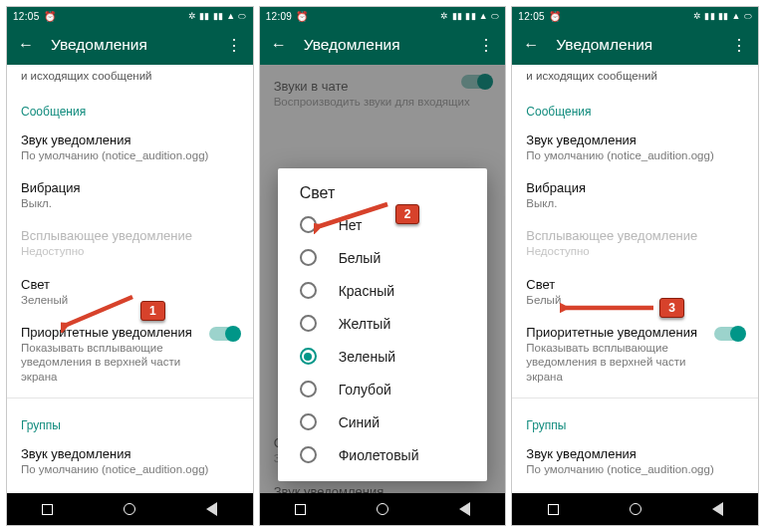 The height and width of the screenshot is (532, 765). Describe the element at coordinates (382, 257) in the screenshot. I see `light-option-white: Белый` at that location.